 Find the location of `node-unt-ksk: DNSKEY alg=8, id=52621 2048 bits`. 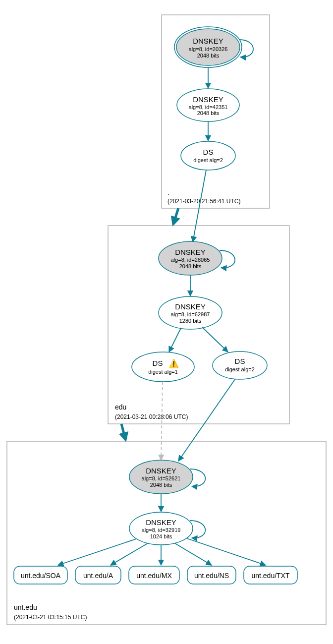

node-unt-ksk: DNSKEY alg=8, id=52621 2048 bits is located at coordinates (167, 477).